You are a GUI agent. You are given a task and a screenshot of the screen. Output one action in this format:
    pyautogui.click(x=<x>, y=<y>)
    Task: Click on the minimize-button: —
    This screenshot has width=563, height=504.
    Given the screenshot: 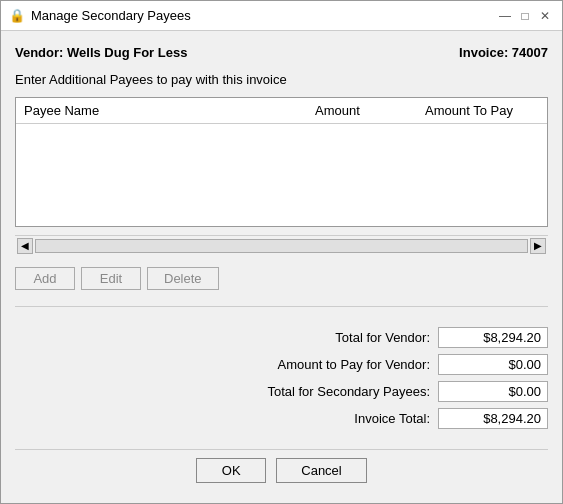 What is the action you would take?
    pyautogui.click(x=505, y=16)
    